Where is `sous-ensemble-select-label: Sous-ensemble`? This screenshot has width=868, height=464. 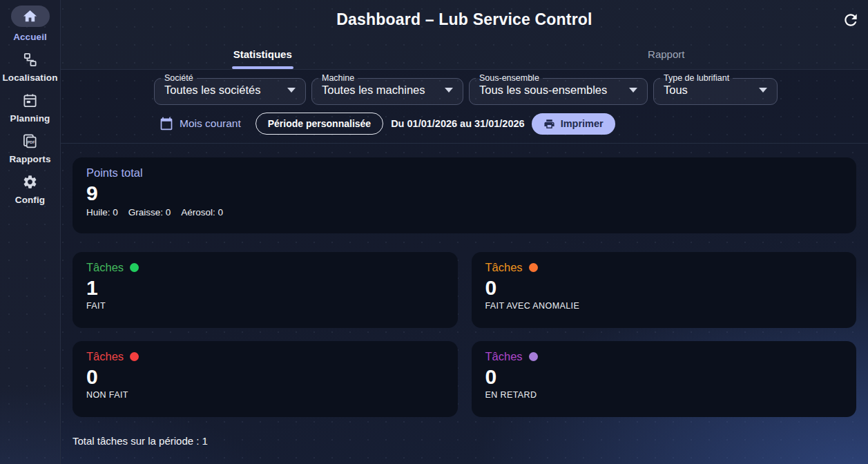 sous-ensemble-select-label: Sous-ensemble is located at coordinates (510, 78).